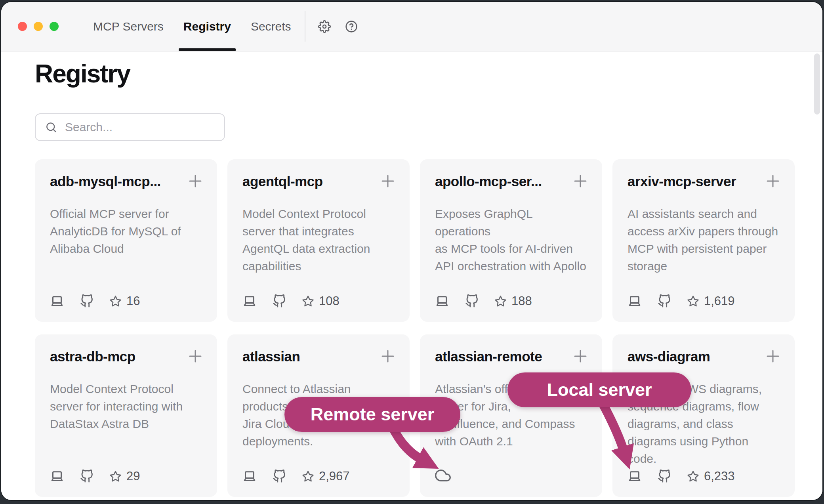 The height and width of the screenshot is (504, 824). I want to click on zoom-window-button, so click(54, 26).